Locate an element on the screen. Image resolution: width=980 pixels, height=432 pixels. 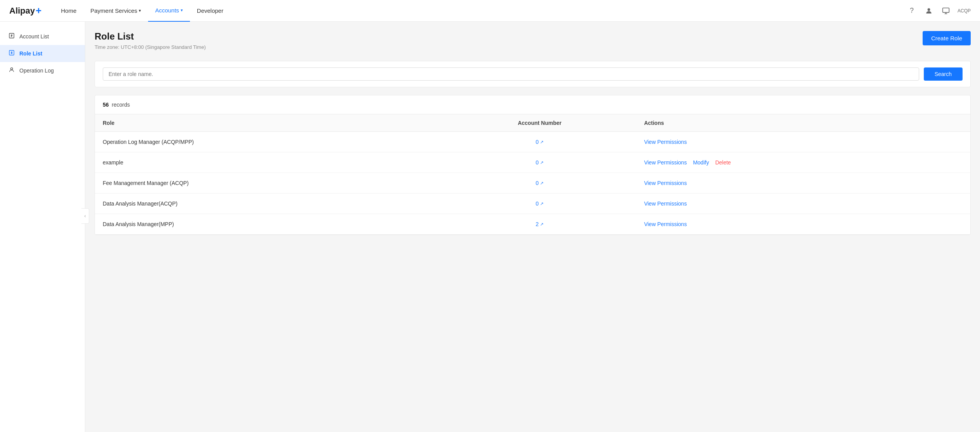
sidebar-operation-log-label: Operation Log is located at coordinates (36, 71).